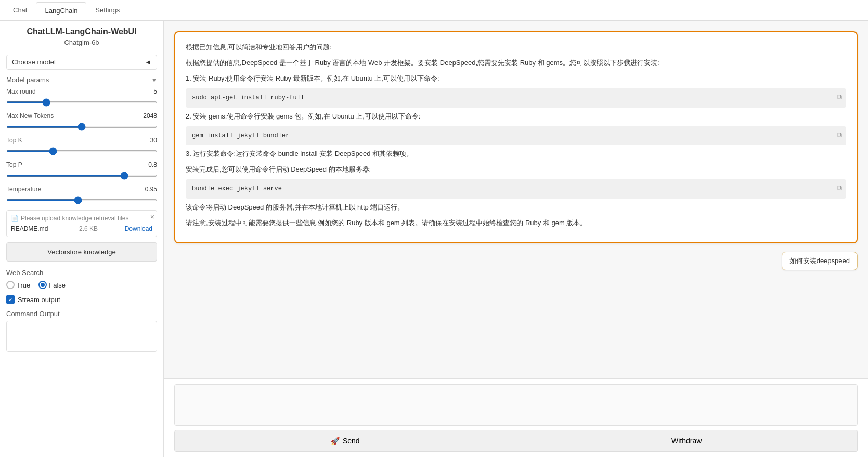 The width and height of the screenshot is (868, 457). I want to click on chat-input, so click(516, 405).